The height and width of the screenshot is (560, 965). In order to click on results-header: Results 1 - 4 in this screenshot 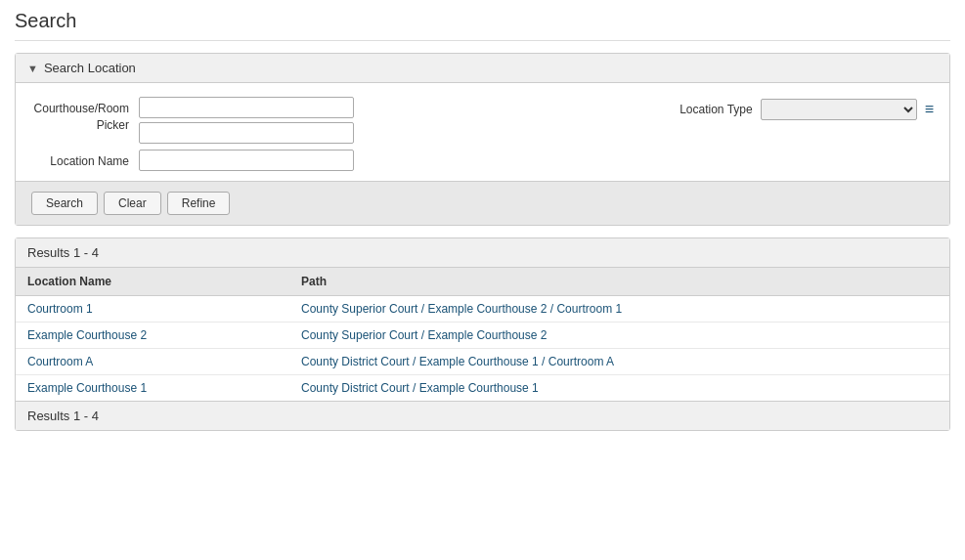, I will do `click(483, 253)`.